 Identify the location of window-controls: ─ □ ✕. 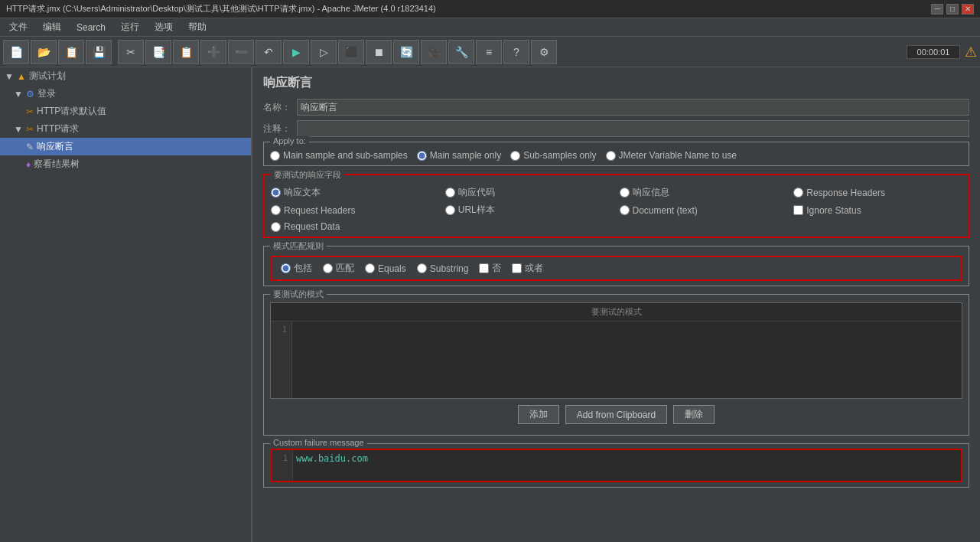
(952, 9).